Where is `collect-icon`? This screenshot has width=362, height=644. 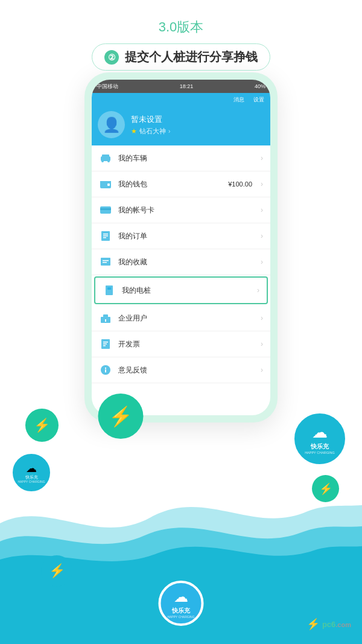 collect-icon is located at coordinates (106, 262).